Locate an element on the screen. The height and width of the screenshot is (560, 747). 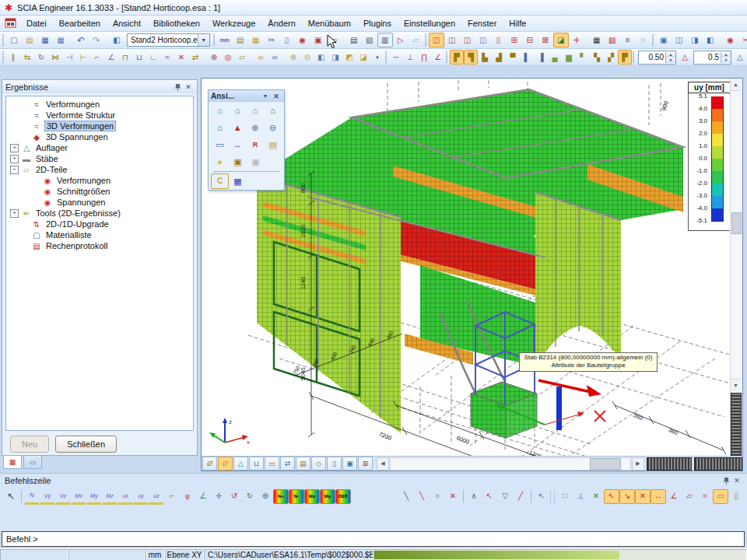
light-icon: ● is located at coordinates (219, 162).